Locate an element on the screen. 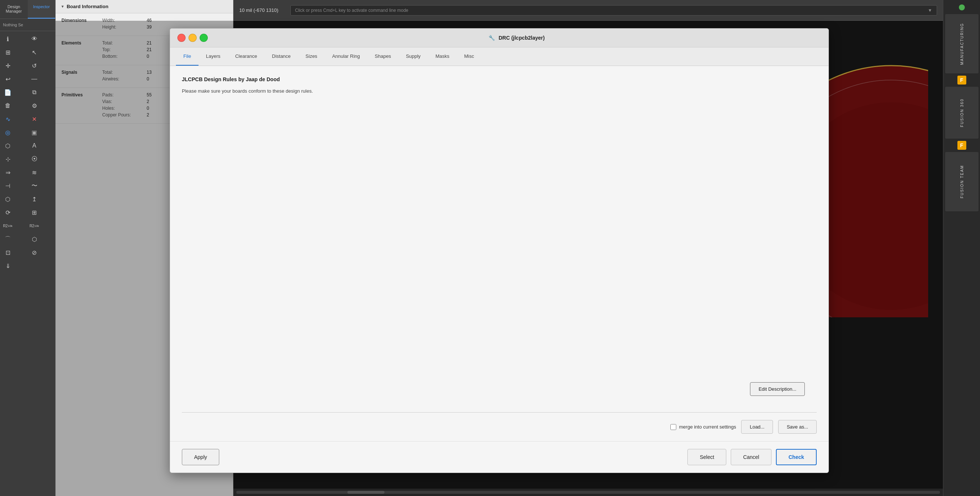 The image size is (980, 496). action-left: Apply is located at coordinates (200, 457).